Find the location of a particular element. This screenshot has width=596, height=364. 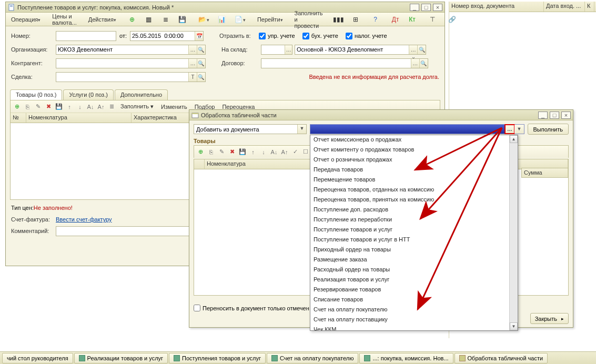

dropdown-item: Перемещение товаров is located at coordinates (414, 180).